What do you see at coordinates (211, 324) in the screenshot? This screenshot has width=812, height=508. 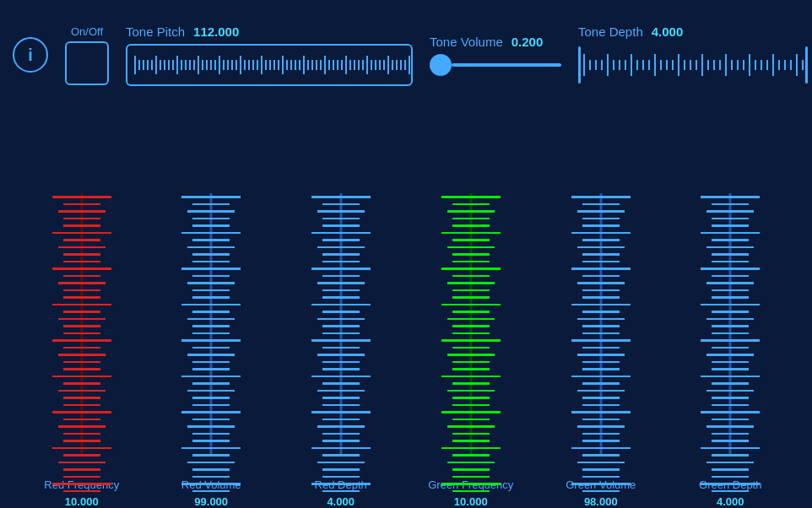 I see `red-volume-slider` at bounding box center [211, 324].